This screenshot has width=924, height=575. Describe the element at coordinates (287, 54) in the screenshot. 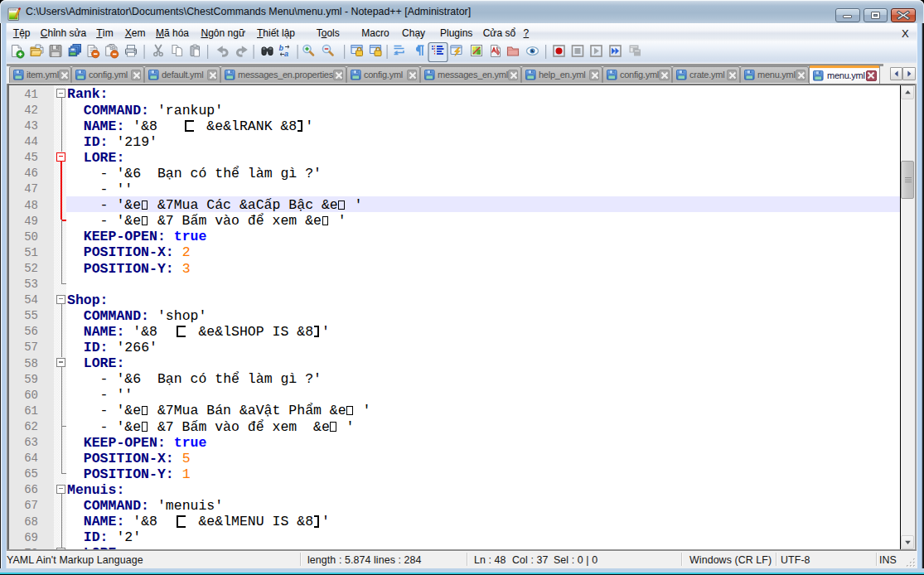

I see `svg-text: a` at that location.